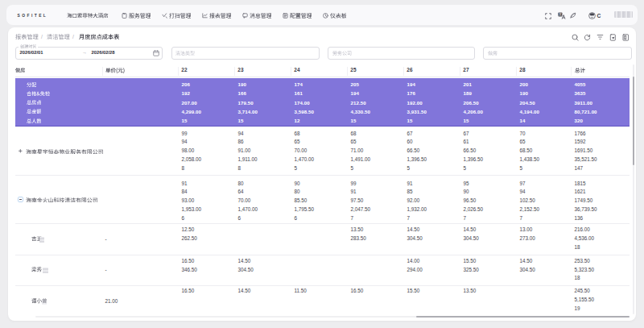 The height and width of the screenshot is (328, 644). What do you see at coordinates (559, 15) in the screenshot?
I see `svg-text: 文` at bounding box center [559, 15].